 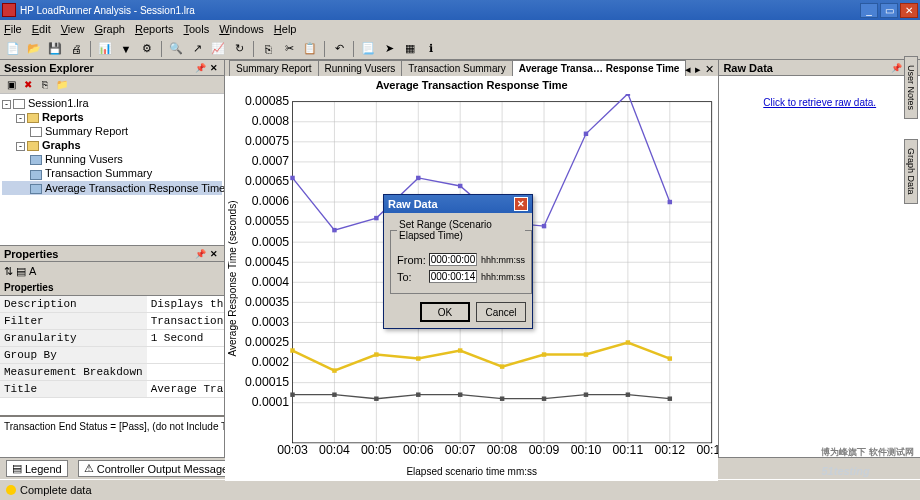 What do you see at coordinates (17, 468) in the screenshot?
I see `legend-icon: ▤` at bounding box center [17, 468].